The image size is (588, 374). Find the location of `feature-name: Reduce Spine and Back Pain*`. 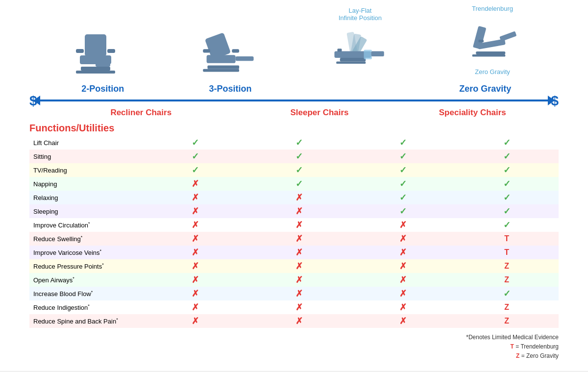

feature-name: Reduce Spine and Back Pain* is located at coordinates (86, 321).